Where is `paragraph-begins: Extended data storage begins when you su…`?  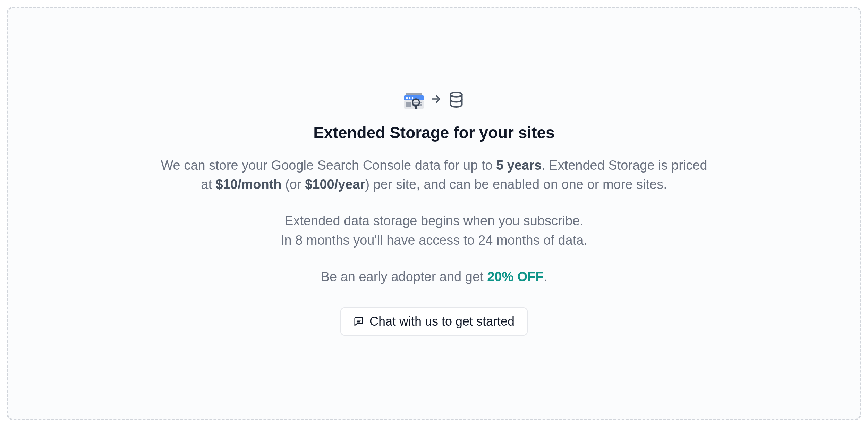 paragraph-begins: Extended data storage begins when you su… is located at coordinates (434, 231).